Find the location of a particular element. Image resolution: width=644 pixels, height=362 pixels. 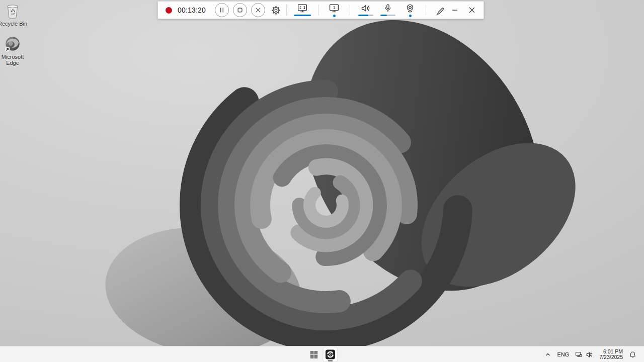

microsoft-edge-icon is located at coordinates (13, 44).